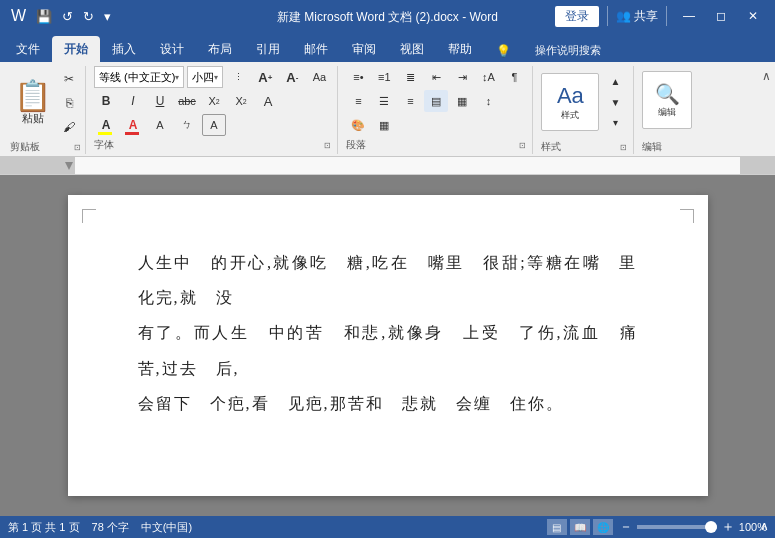  What do you see at coordinates (661, 16) in the screenshot?
I see `title-bar-controls: 登录 👥 共享 — ◻ ✕` at bounding box center [661, 16].